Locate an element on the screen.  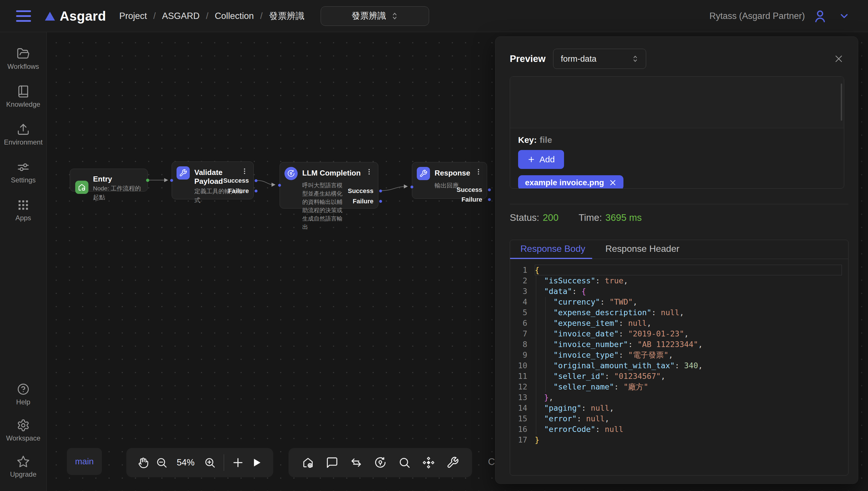
code-text: }, is located at coordinates (691, 397).